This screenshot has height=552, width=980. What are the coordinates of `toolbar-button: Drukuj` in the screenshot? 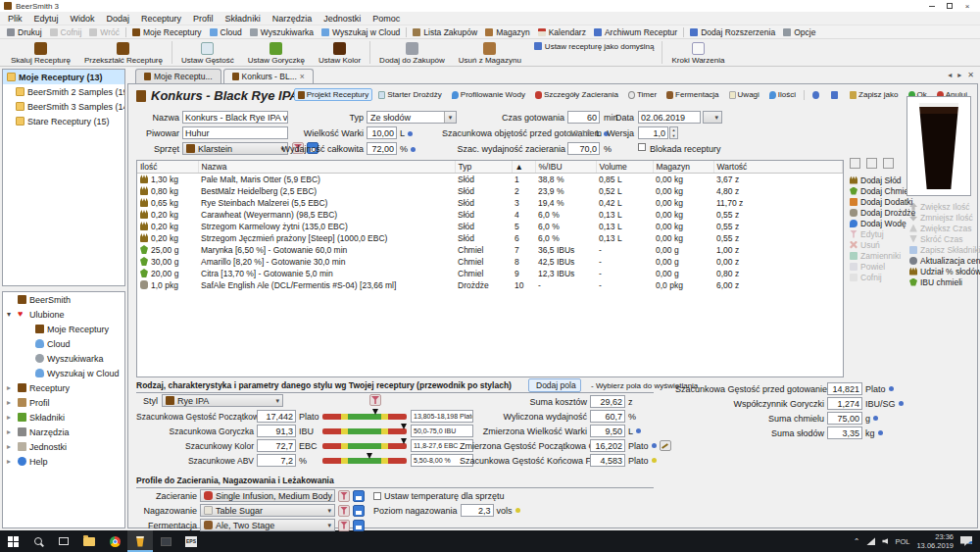 It's located at (24, 32).